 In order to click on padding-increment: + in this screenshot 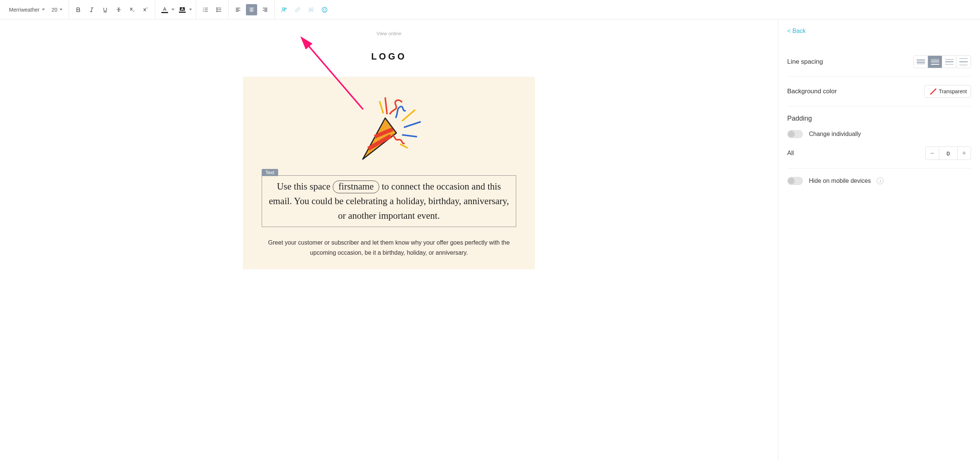, I will do `click(964, 153)`.